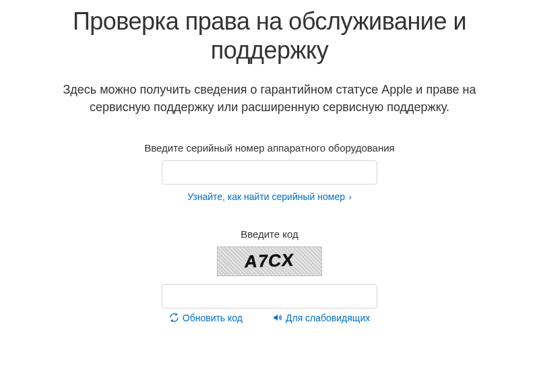  What do you see at coordinates (278, 318) in the screenshot?
I see `audio-icon` at bounding box center [278, 318].